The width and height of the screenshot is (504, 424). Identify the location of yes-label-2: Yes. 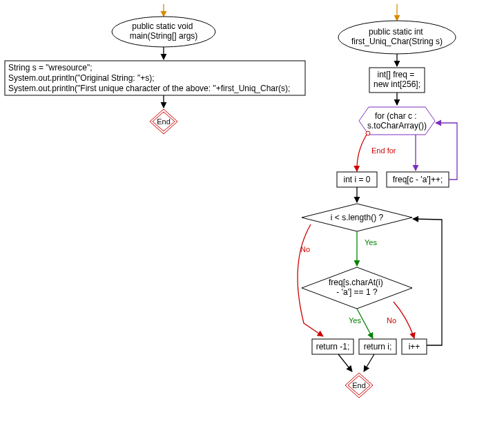
(355, 320).